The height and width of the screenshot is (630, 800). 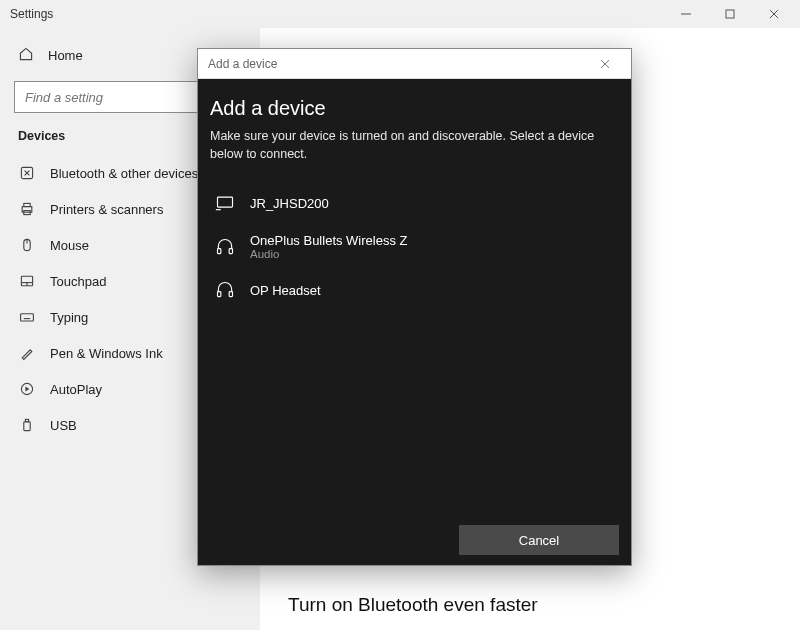 I want to click on pen-icon, so click(x=27, y=353).